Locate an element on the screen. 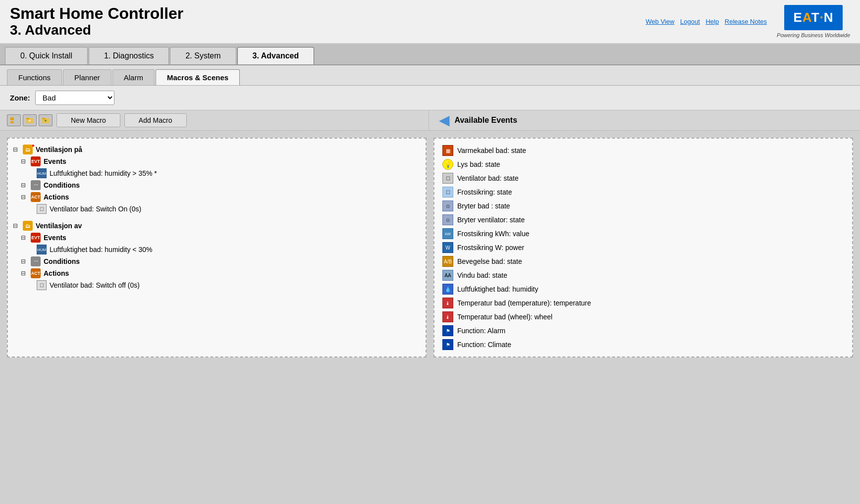 Image resolution: width=860 pixels, height=504 pixels. logo-subtitle: Powering Business Worldwide is located at coordinates (813, 35).